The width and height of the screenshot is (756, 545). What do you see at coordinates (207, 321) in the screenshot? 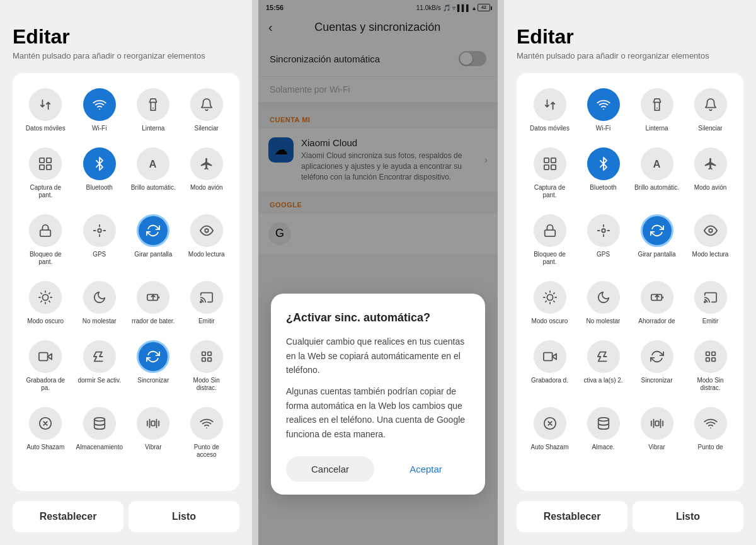
I see `label-emitir: Emitir` at bounding box center [207, 321].